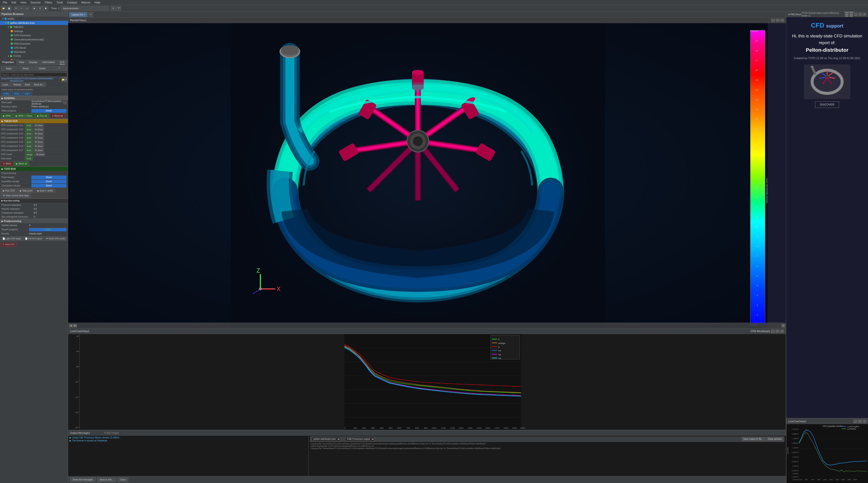  I want to click on viewport-nav-btn2: ▶, so click(75, 326).